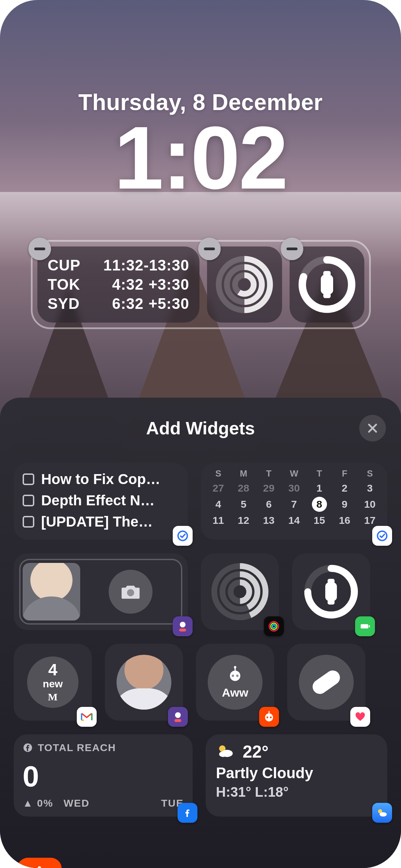 The width and height of the screenshot is (401, 868). What do you see at coordinates (373, 428) in the screenshot?
I see `close-button` at bounding box center [373, 428].